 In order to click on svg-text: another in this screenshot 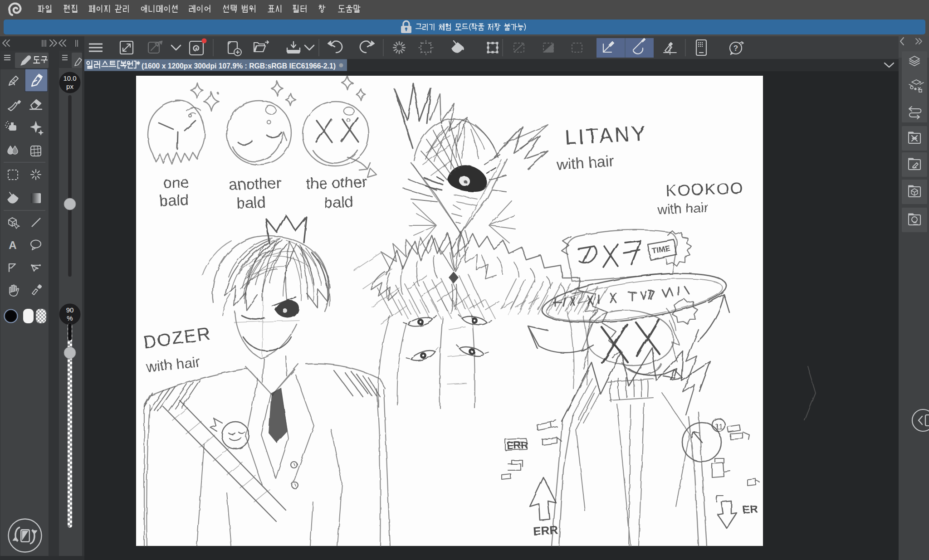, I will do `click(255, 184)`.